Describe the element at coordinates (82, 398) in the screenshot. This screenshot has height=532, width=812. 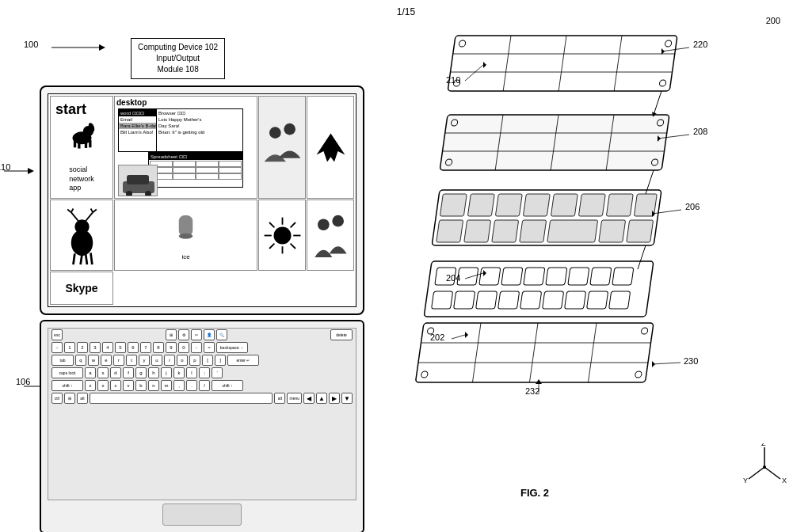
I see `key-alt-left: alt` at that location.